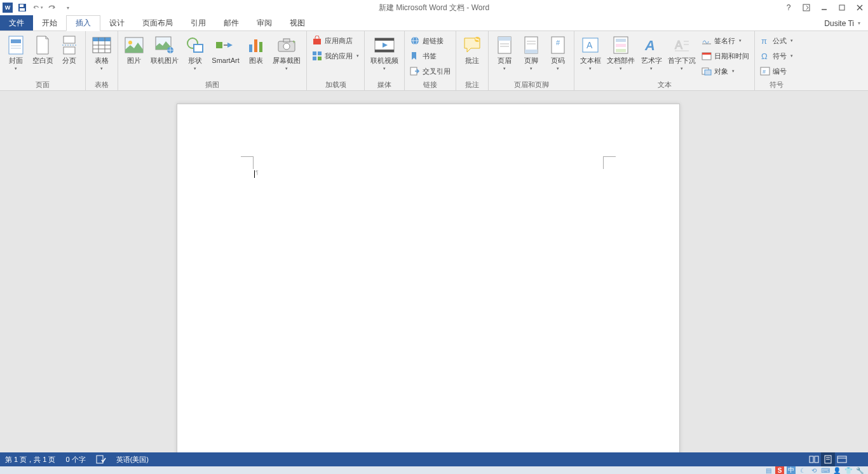 The image size is (868, 474). I want to click on online-video-button: 联机视频▾, so click(384, 52).